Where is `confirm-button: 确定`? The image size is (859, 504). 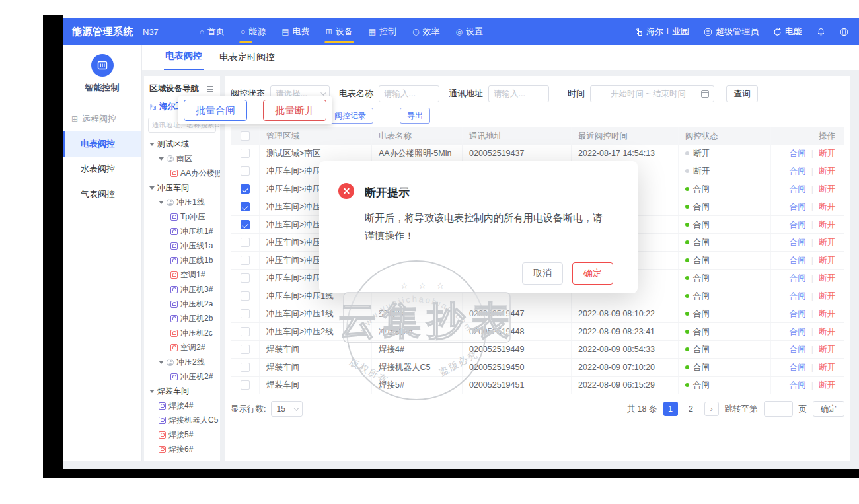
confirm-button: 确定 is located at coordinates (593, 273).